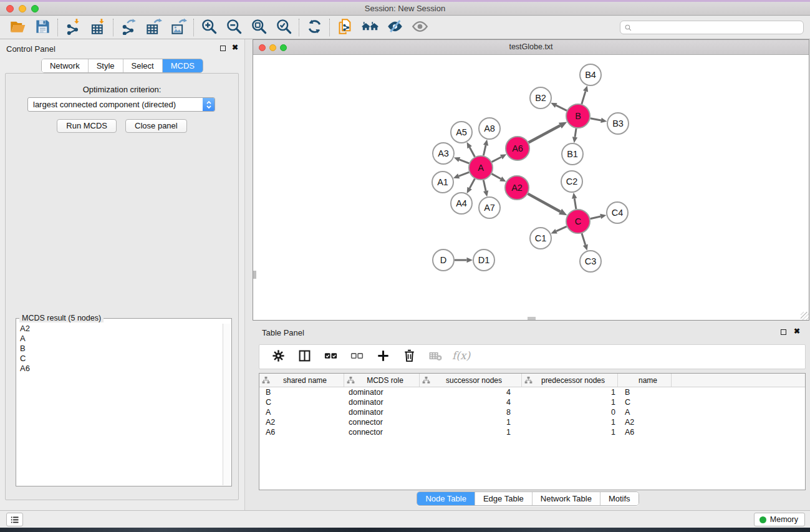 The width and height of the screenshot is (810, 532). Describe the element at coordinates (533, 422) in the screenshot. I see `table-row: A2connector11A2` at that location.